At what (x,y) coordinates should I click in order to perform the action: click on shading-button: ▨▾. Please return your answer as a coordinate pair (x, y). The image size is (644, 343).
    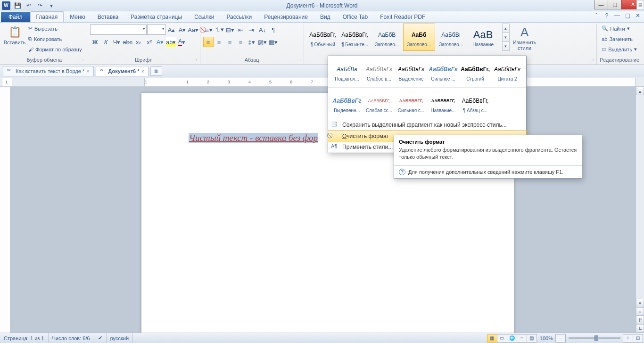
    Looking at the image, I should click on (263, 42).